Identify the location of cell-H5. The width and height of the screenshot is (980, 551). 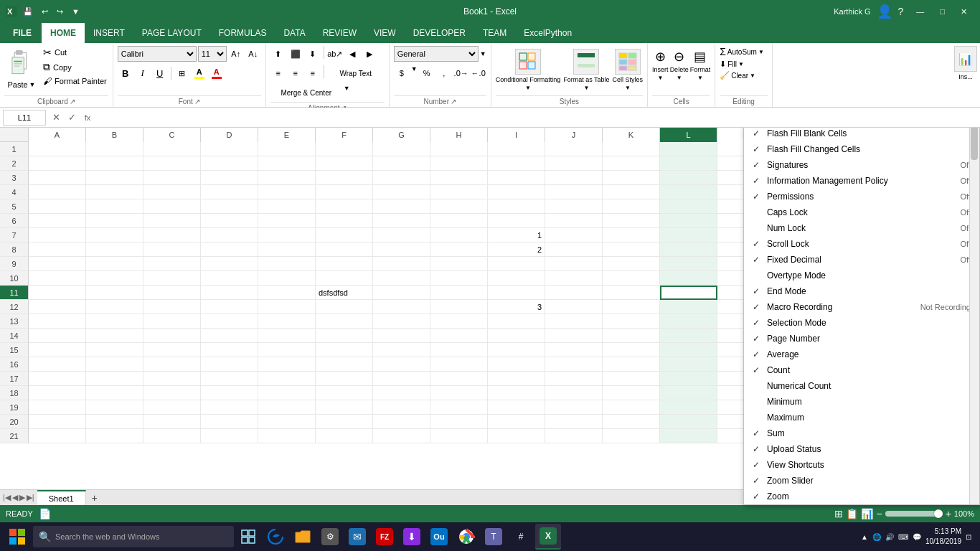
(459, 207).